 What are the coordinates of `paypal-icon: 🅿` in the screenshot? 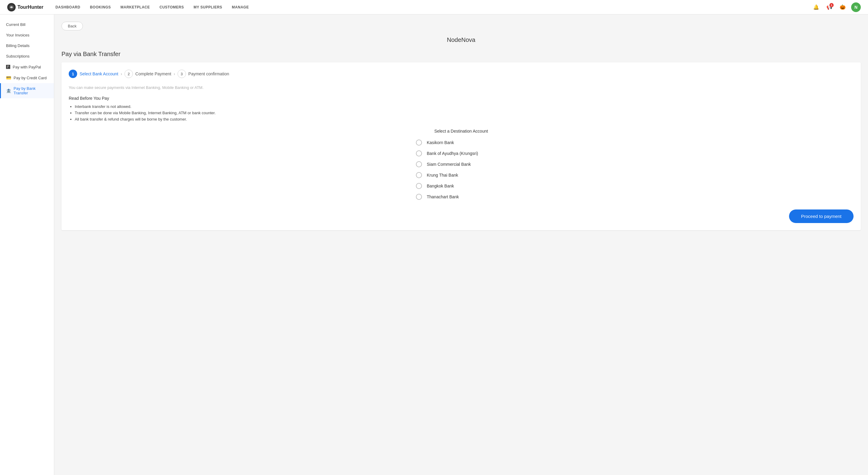 It's located at (8, 67).